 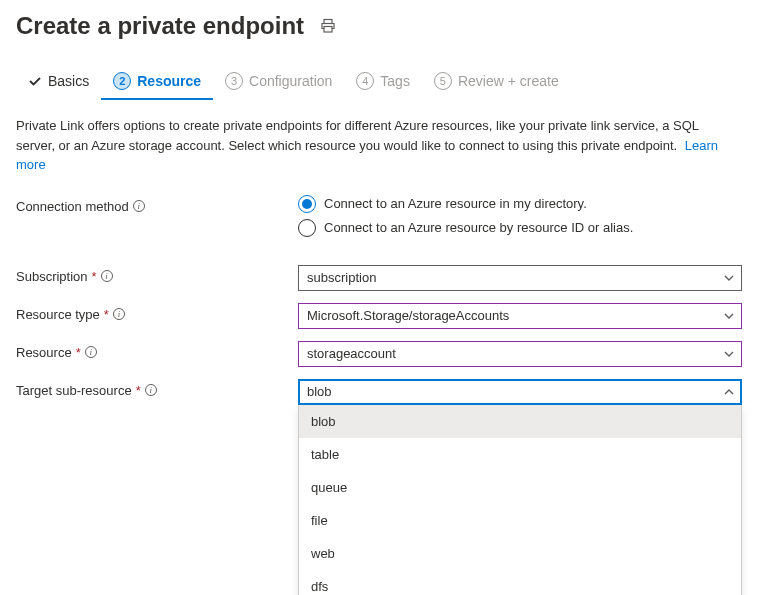 I want to click on connection-method-radio-group: Connect to an Azure resource in my direc…, so click(x=520, y=216).